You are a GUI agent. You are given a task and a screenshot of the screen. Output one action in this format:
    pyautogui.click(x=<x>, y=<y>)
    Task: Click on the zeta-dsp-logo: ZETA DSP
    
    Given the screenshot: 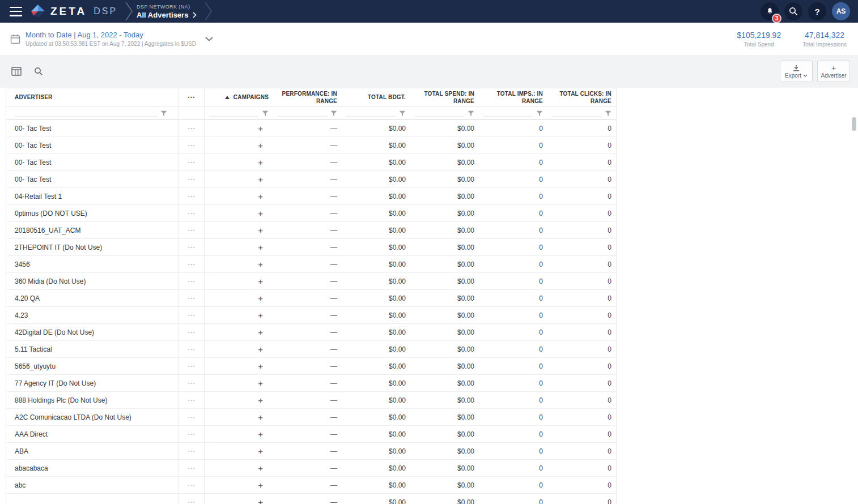 What is the action you would take?
    pyautogui.click(x=74, y=11)
    